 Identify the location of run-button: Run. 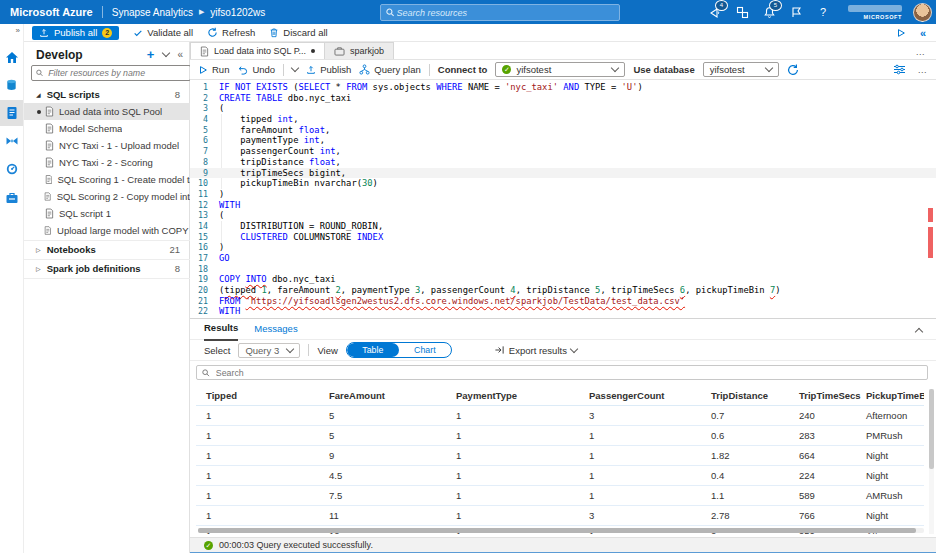
(214, 70).